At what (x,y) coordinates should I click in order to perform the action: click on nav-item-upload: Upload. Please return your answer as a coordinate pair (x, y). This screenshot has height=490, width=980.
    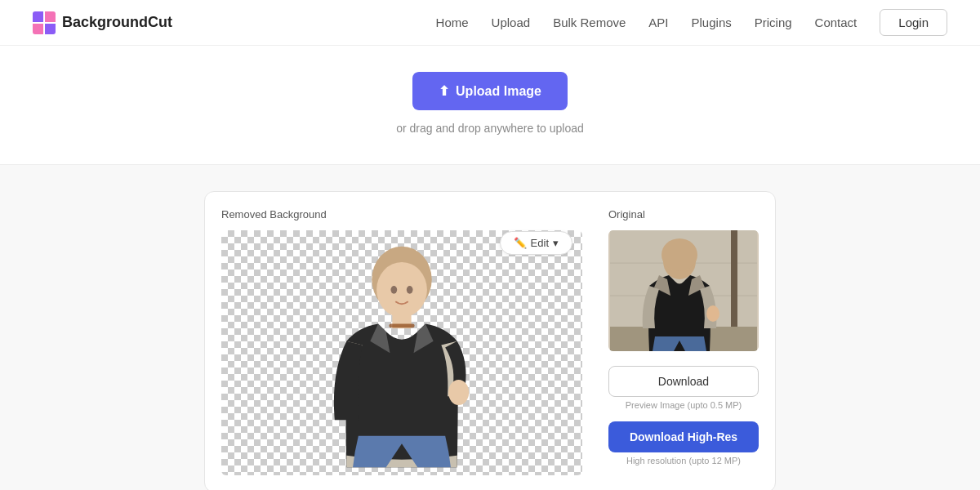
    Looking at the image, I should click on (511, 23).